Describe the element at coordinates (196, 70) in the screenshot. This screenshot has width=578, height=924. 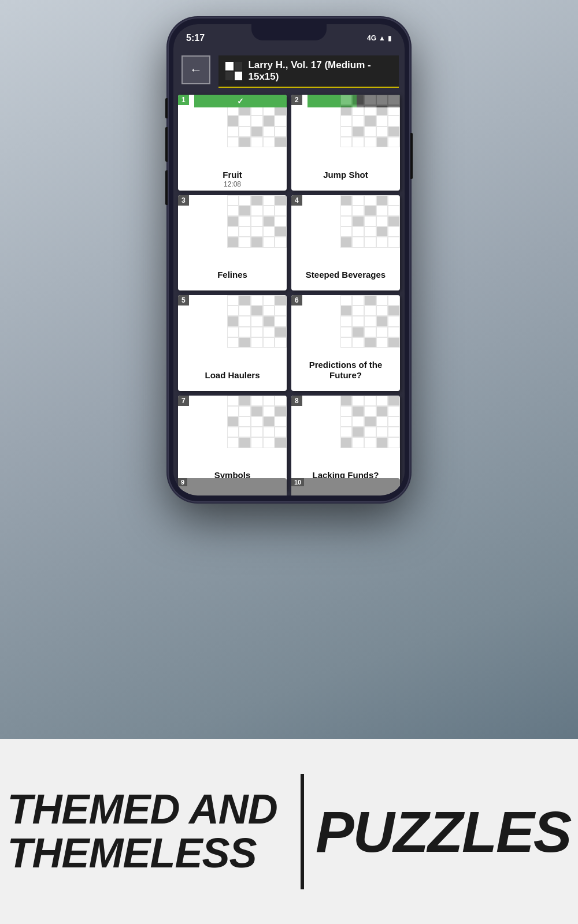
I see `back-arrow-icon: ←` at that location.